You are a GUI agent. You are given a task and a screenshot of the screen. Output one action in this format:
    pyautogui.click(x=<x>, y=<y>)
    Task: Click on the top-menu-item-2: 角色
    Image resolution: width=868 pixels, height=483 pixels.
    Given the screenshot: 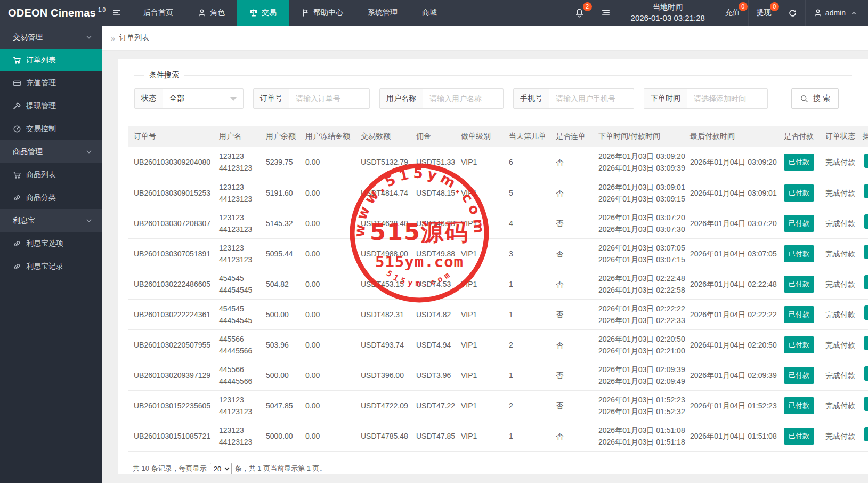 What is the action you would take?
    pyautogui.click(x=211, y=13)
    